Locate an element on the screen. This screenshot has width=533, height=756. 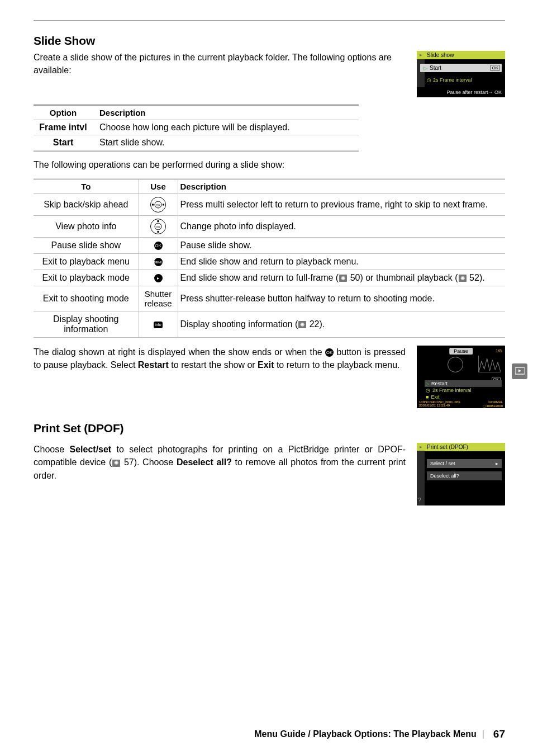
ops-head-to: To is located at coordinates (86, 187).